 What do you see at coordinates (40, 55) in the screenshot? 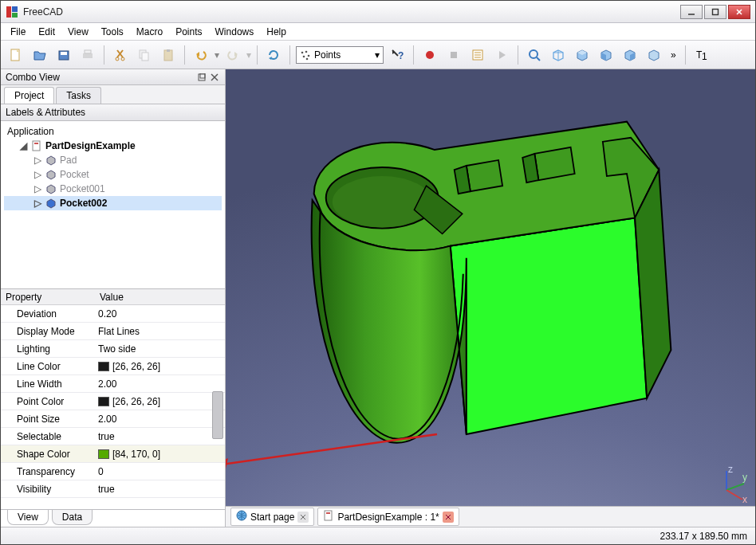
I see `open-file-icon` at bounding box center [40, 55].